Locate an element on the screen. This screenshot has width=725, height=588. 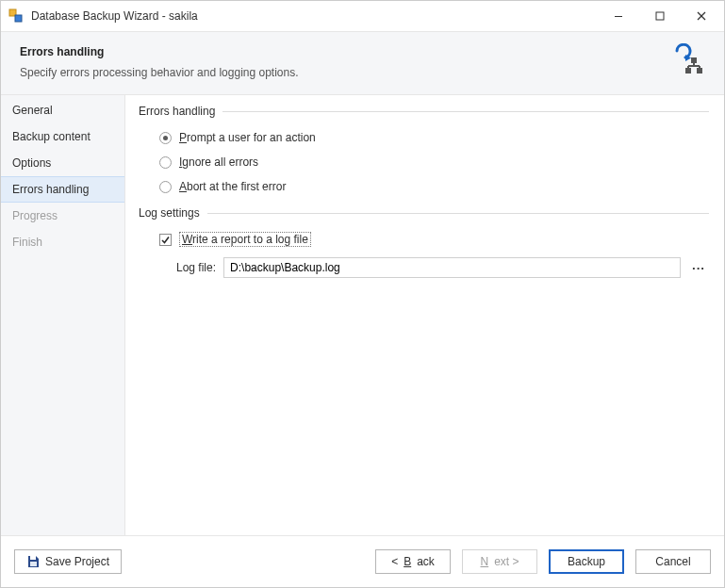
radio-ignore-errors: Ignore all errors is located at coordinates (434, 162).